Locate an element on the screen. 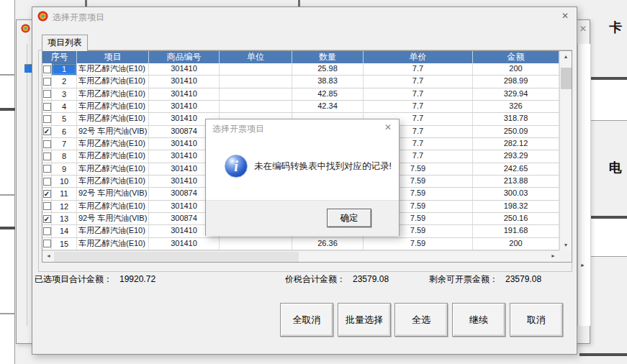 The height and width of the screenshot is (364, 627). column-header-amount: 金额 is located at coordinates (516, 58).